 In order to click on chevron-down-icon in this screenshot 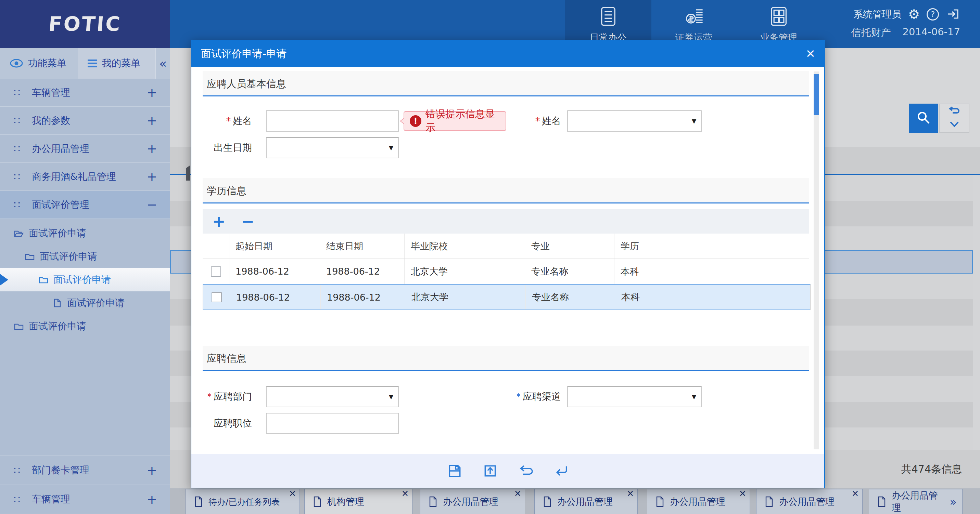, I will do `click(954, 125)`.